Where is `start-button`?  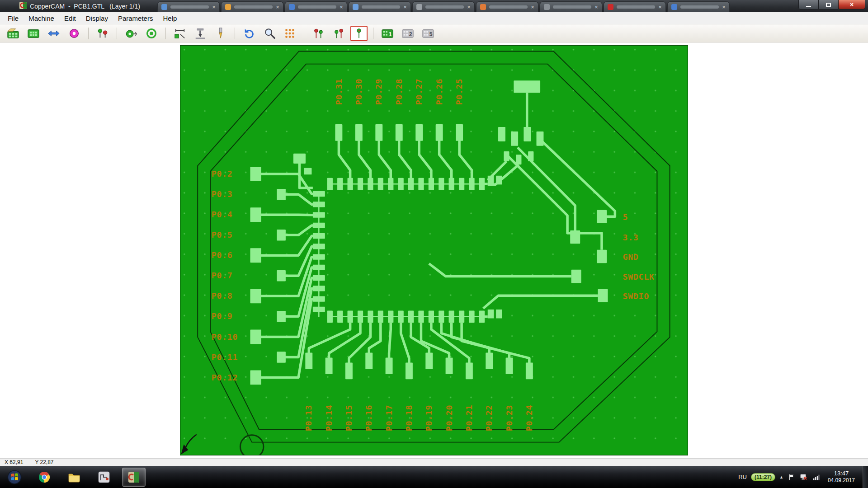 start-button is located at coordinates (14, 477).